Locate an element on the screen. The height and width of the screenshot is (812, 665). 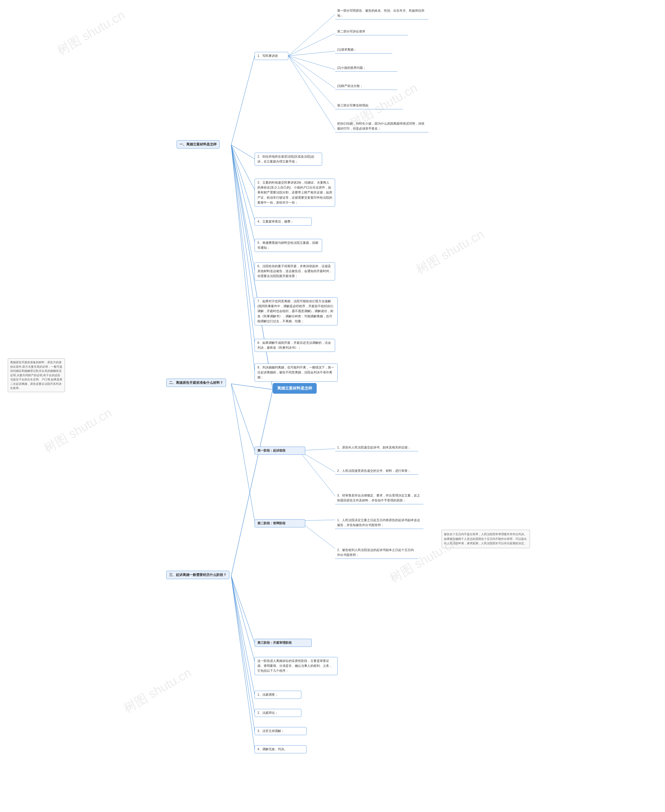
node-judge-mediation: 3、法官主持调解； is located at coordinates (280, 731).